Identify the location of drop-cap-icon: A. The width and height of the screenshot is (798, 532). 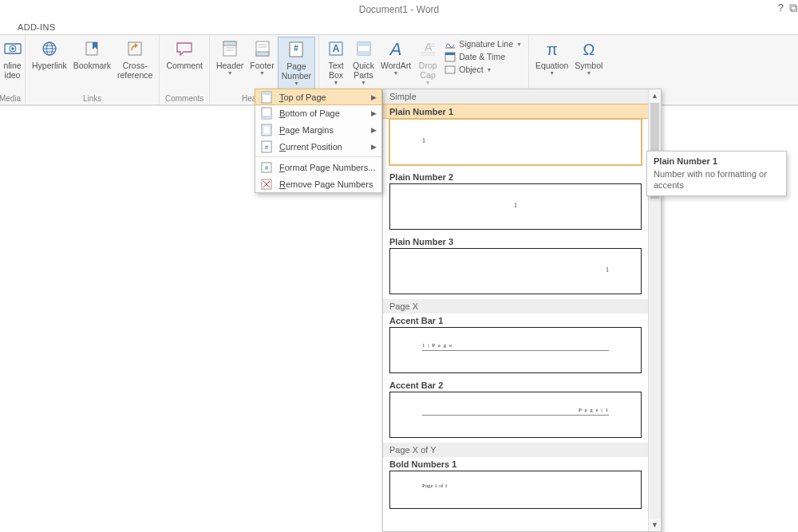
(428, 49).